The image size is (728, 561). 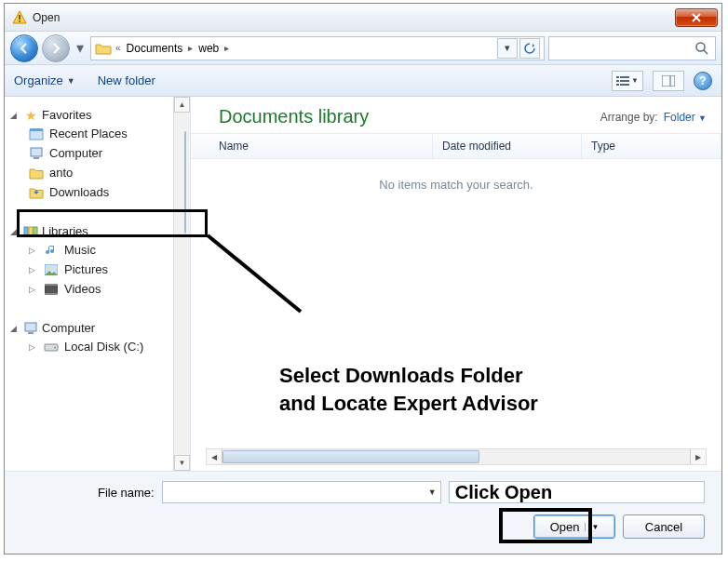 What do you see at coordinates (696, 18) in the screenshot?
I see `close-button` at bounding box center [696, 18].